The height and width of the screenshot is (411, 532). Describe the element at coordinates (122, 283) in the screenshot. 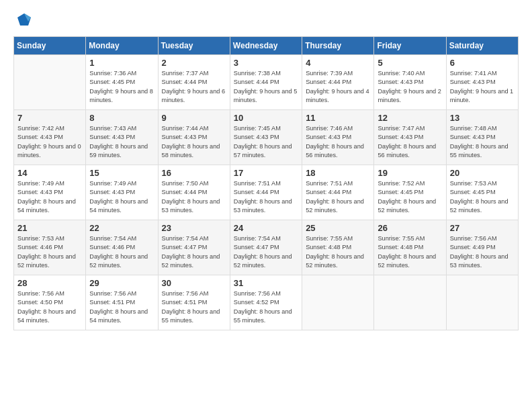

I see `day-number: 29` at that location.